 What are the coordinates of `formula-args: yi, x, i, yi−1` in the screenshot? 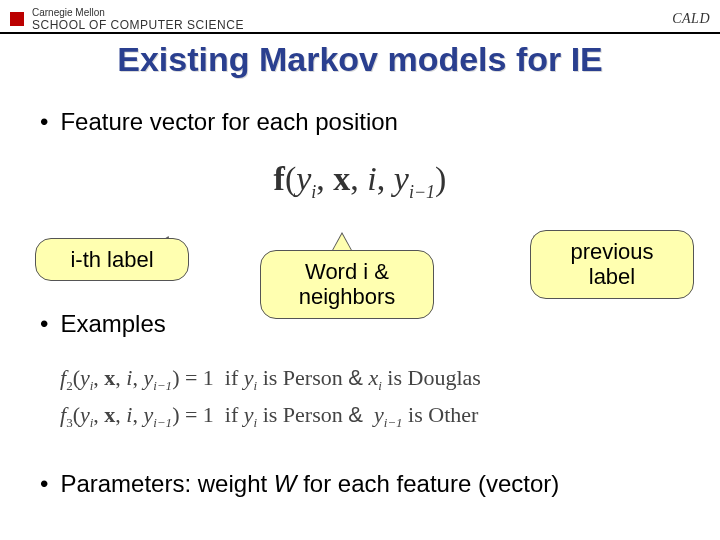 It's located at (366, 178).